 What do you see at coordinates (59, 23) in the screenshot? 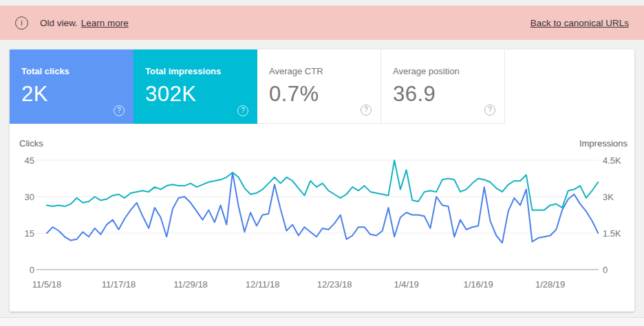
I see `banner-message: Old view.` at bounding box center [59, 23].